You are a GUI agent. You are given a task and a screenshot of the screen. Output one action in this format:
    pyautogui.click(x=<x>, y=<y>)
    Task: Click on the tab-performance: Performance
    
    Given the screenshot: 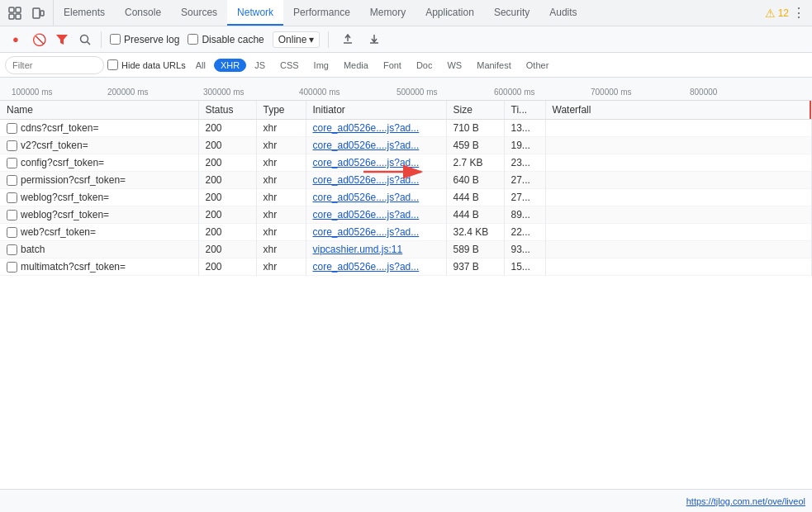 What is the action you would take?
    pyautogui.click(x=322, y=13)
    